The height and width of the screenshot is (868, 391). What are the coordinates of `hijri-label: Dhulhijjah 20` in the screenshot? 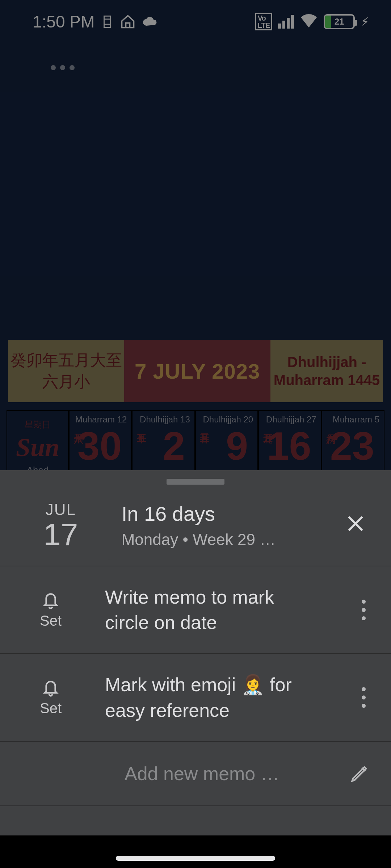 It's located at (228, 420).